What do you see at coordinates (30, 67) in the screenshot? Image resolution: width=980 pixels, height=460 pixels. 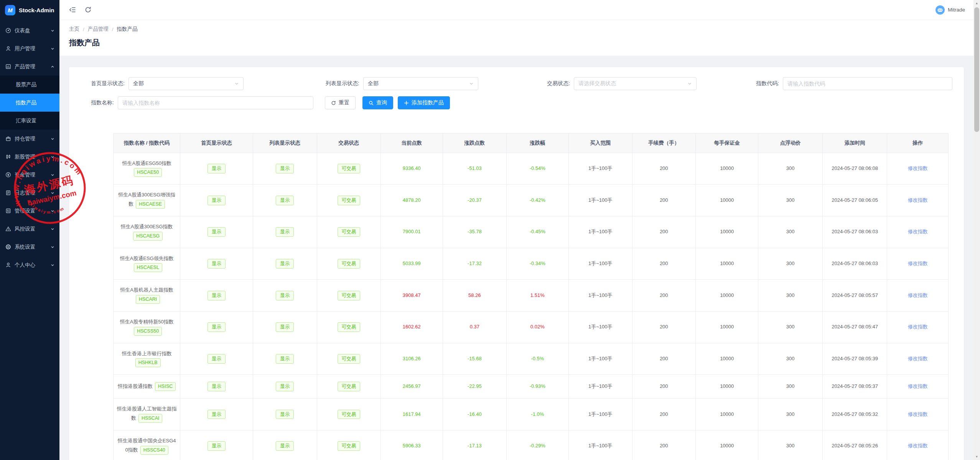 I see `sidebar-item-product-mgmt: 产品管理` at bounding box center [30, 67].